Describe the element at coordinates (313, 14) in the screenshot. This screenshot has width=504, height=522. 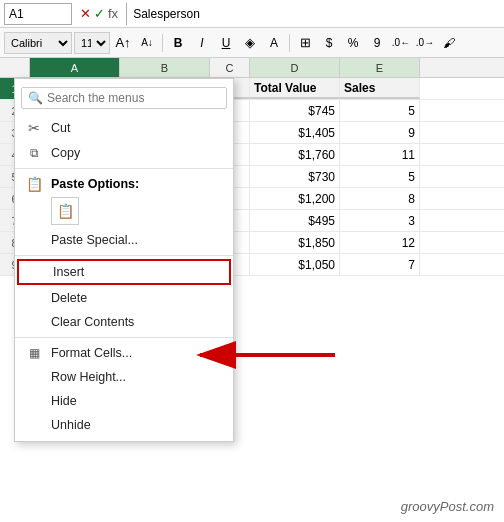
I see `formula-input` at that location.